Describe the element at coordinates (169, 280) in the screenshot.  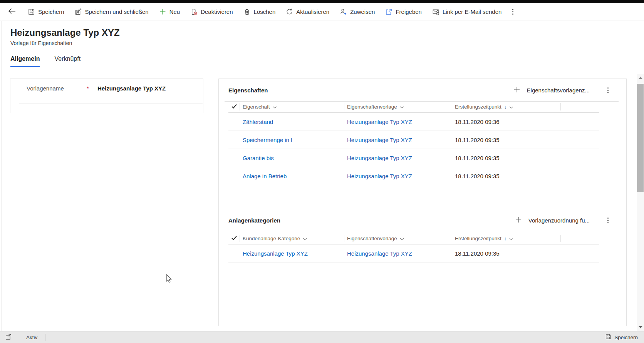
I see `mouse-cursor` at that location.